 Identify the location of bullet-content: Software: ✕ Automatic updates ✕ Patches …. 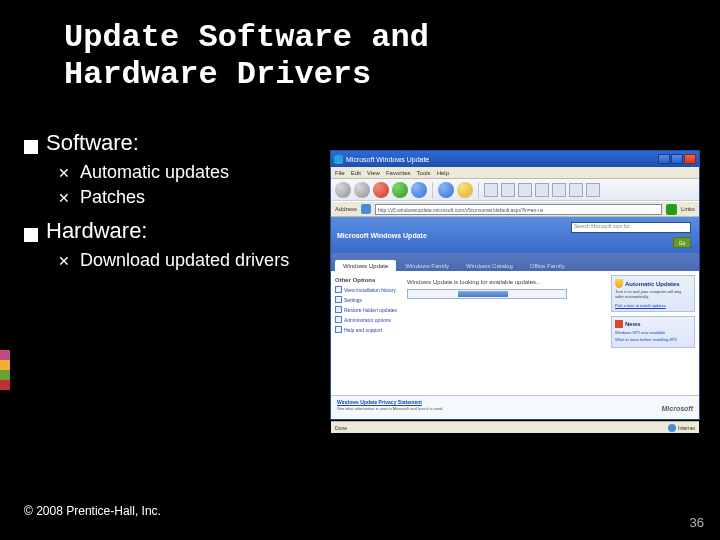
(174, 202).